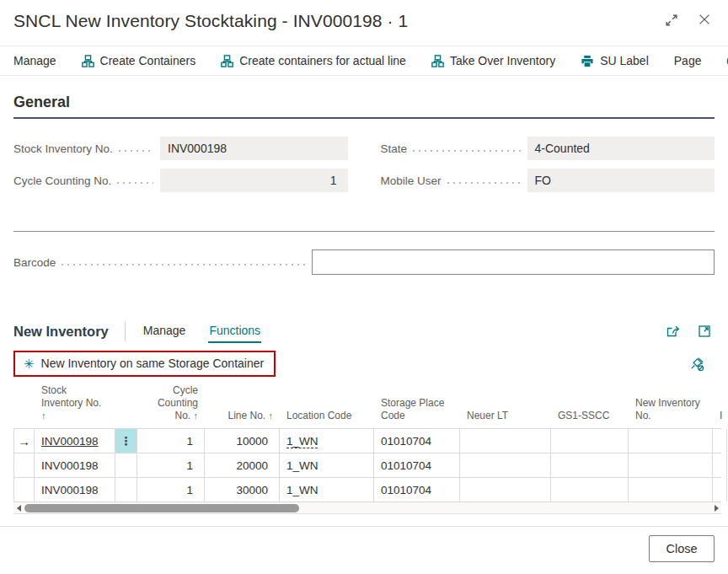  Describe the element at coordinates (494, 61) in the screenshot. I see `toolbar-item-take-over-inventory: Take Over Inventory` at that location.